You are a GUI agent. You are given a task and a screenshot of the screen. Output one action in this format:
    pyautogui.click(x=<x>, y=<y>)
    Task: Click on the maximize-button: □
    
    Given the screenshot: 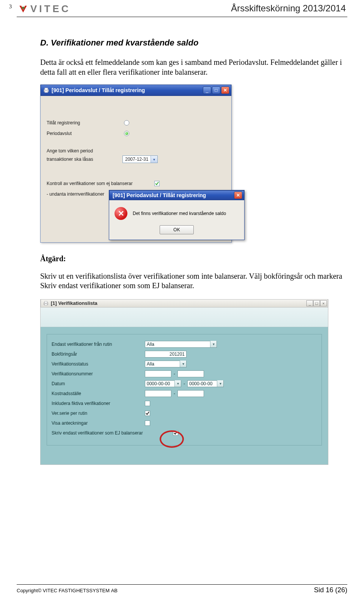 What is the action you would take?
    pyautogui.click(x=216, y=90)
    